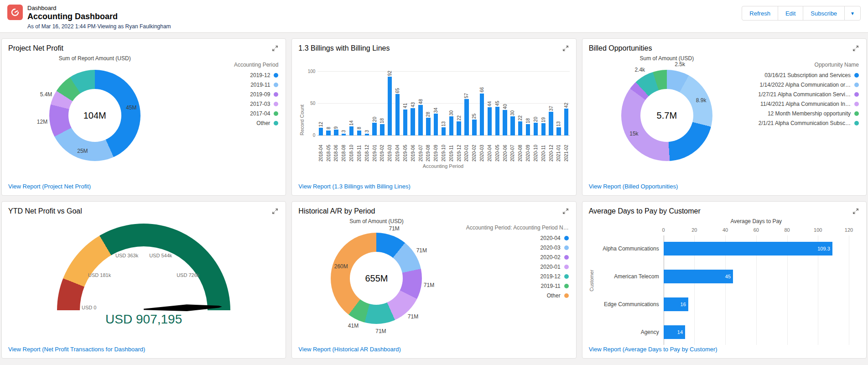  Describe the element at coordinates (760, 13) in the screenshot. I see `refresh-button: Refresh` at that location.